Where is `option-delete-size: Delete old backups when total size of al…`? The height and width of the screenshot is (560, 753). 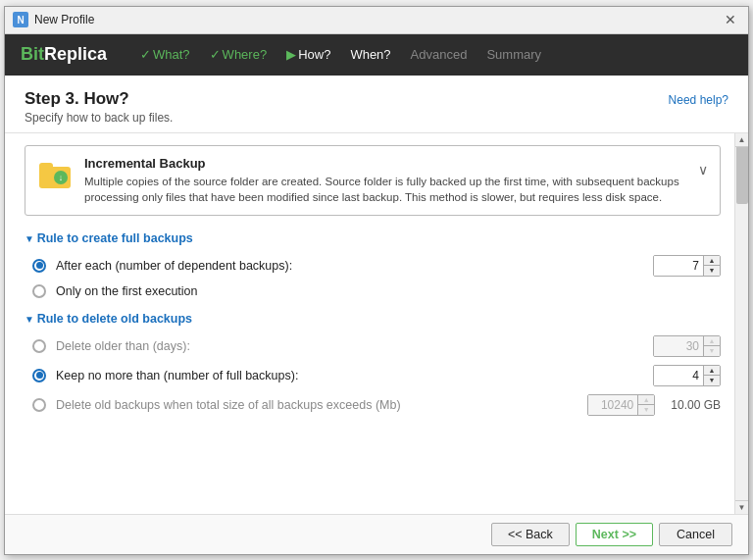
option-delete-size: Delete old backups when total size of al… is located at coordinates (376, 405).